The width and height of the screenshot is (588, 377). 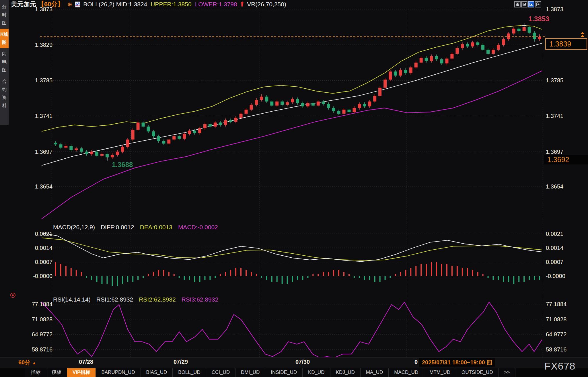 What do you see at coordinates (4, 15) in the screenshot?
I see `sidebar-item-tab: 分时图` at bounding box center [4, 15].